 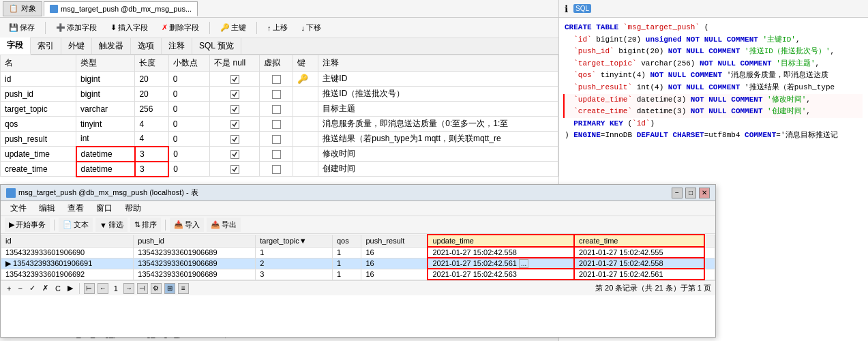 I want to click on move-down-button: ↓ 下移, so click(x=312, y=27).